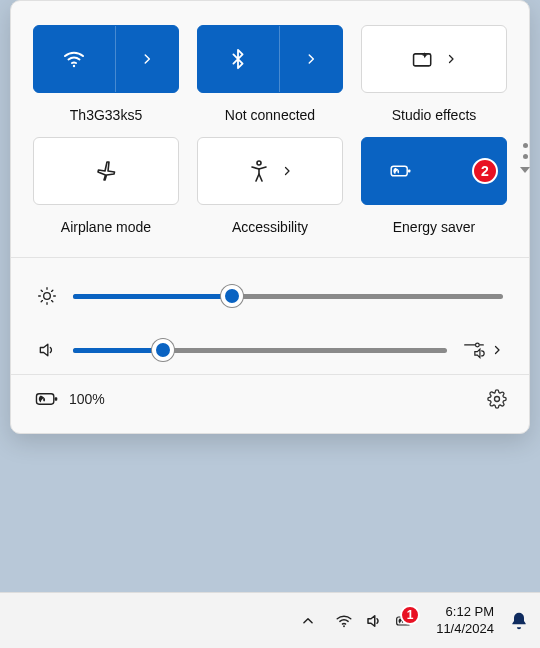 This screenshot has height=648, width=540. What do you see at coordinates (308, 621) in the screenshot?
I see `chevron-up-icon` at bounding box center [308, 621].